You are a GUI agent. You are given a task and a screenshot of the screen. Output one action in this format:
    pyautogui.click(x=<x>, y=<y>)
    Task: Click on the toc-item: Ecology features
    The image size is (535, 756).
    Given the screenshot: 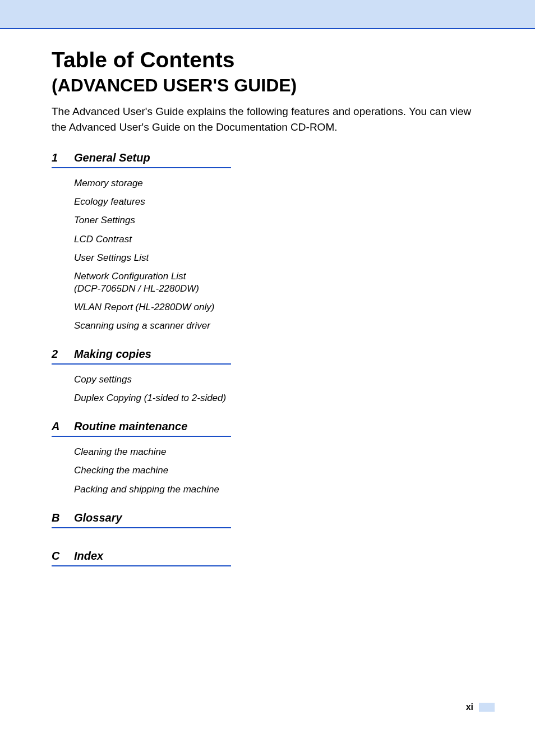 What is the action you would take?
    pyautogui.click(x=279, y=202)
    